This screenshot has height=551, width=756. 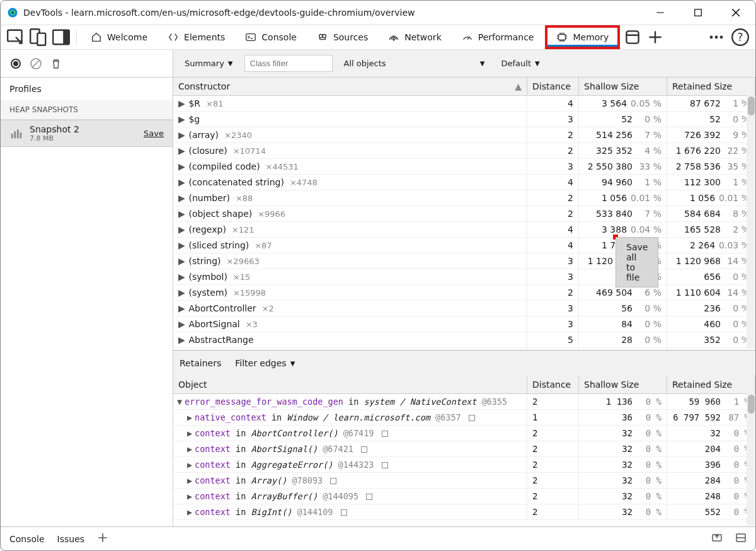 What do you see at coordinates (464, 261) in the screenshot?
I see `table-row: ▶ (string) ×2966331 120 92814 %1 120 968…` at bounding box center [464, 261].